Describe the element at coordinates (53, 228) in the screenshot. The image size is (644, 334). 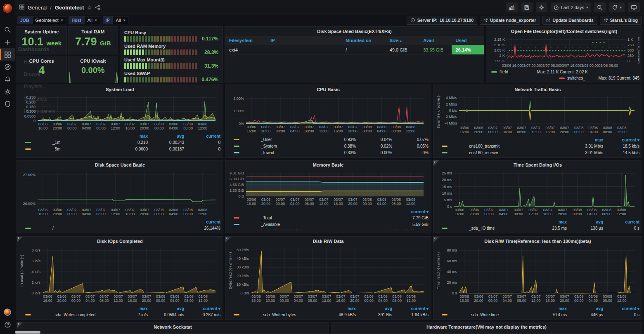
I see `legend-series-name: /` at that location.